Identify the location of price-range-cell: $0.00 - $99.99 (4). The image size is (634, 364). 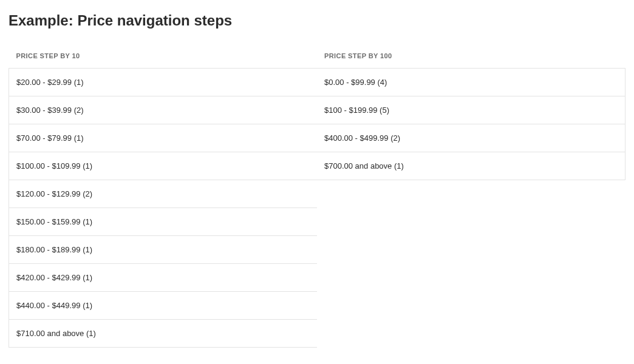
(471, 83).